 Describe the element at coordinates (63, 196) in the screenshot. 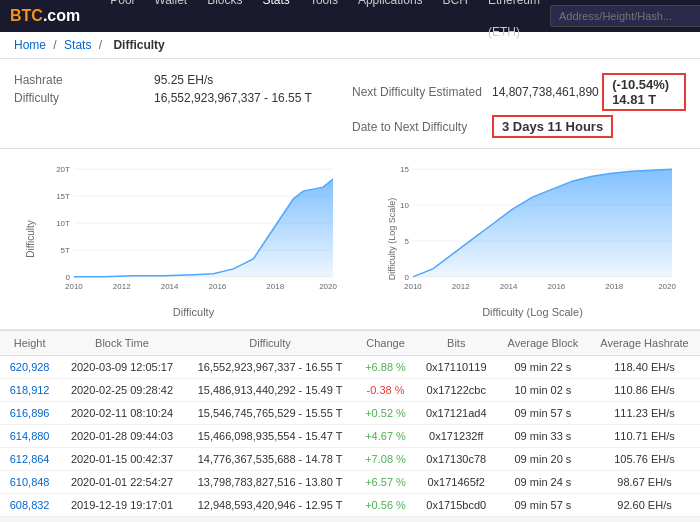

I see `svg-text: 15T` at that location.